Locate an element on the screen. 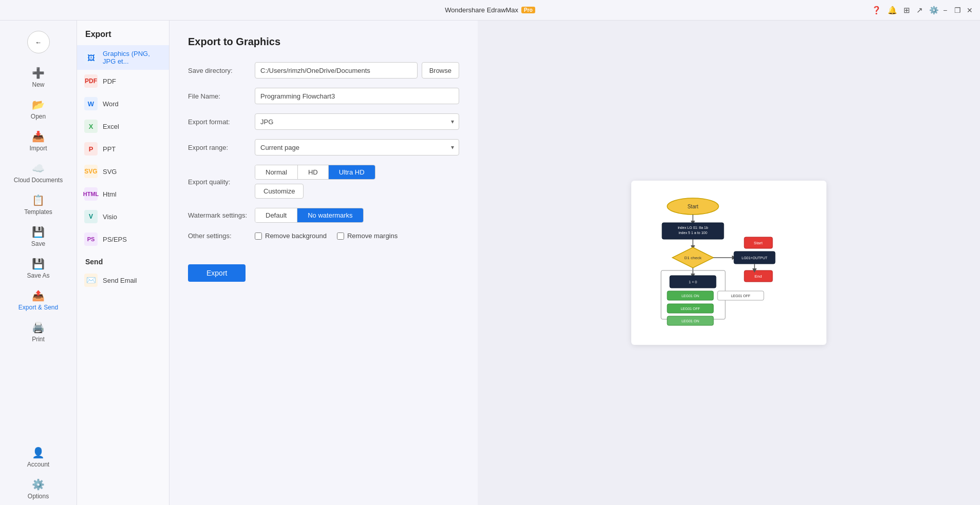  export-quality-row: Export quality: Normal HD Ultra HD Custo… is located at coordinates (324, 182).